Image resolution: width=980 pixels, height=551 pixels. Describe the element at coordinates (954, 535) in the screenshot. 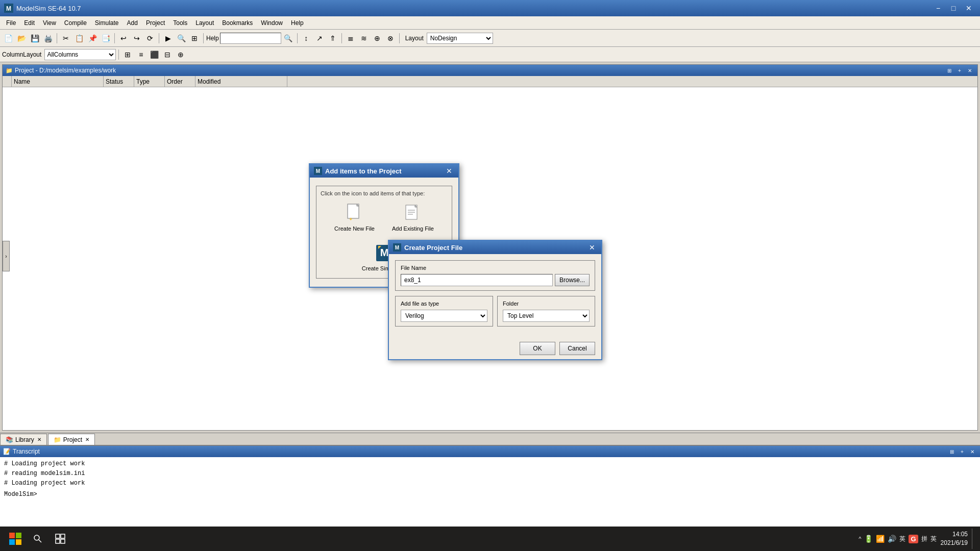

I see `clock-time: 14:05` at that location.